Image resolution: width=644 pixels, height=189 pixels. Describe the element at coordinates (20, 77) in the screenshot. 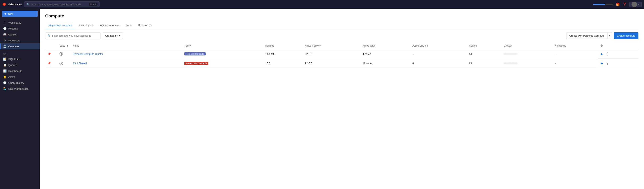

I see `sidebar-item-alerts: 🔔 Alerts` at that location.